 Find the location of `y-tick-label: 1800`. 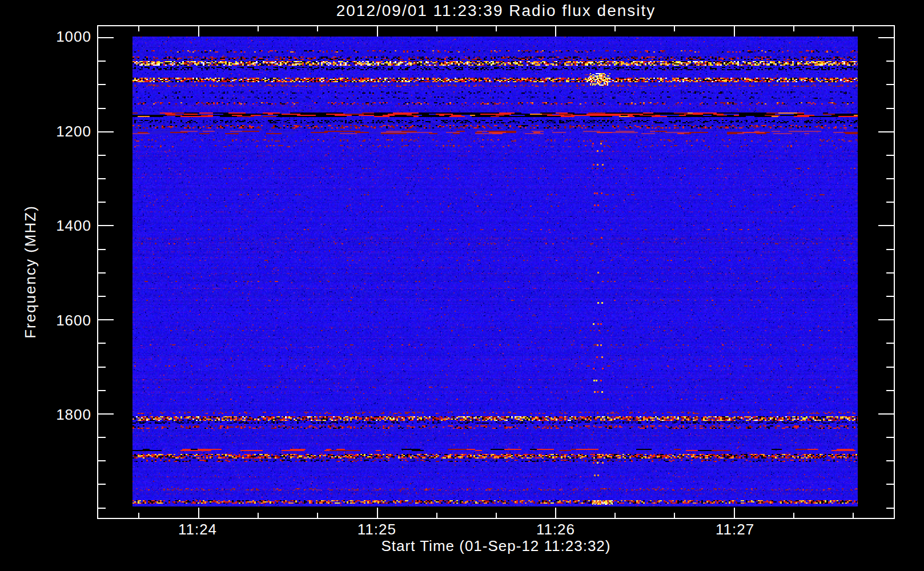

y-tick-label: 1800 is located at coordinates (46, 415).